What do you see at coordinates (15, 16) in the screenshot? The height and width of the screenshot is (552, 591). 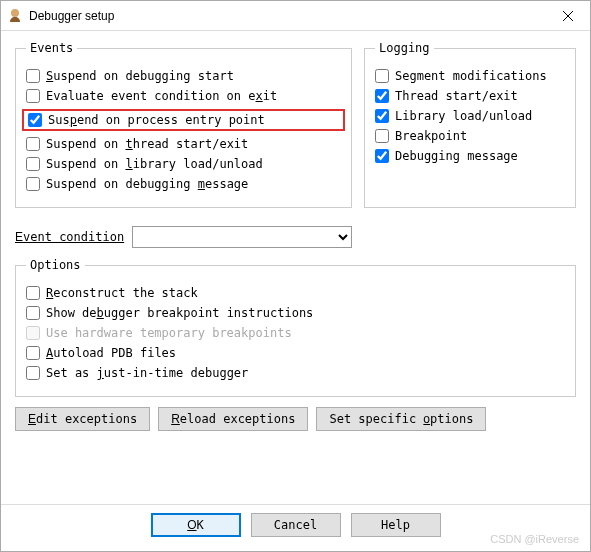 I see `app-icon` at bounding box center [15, 16].